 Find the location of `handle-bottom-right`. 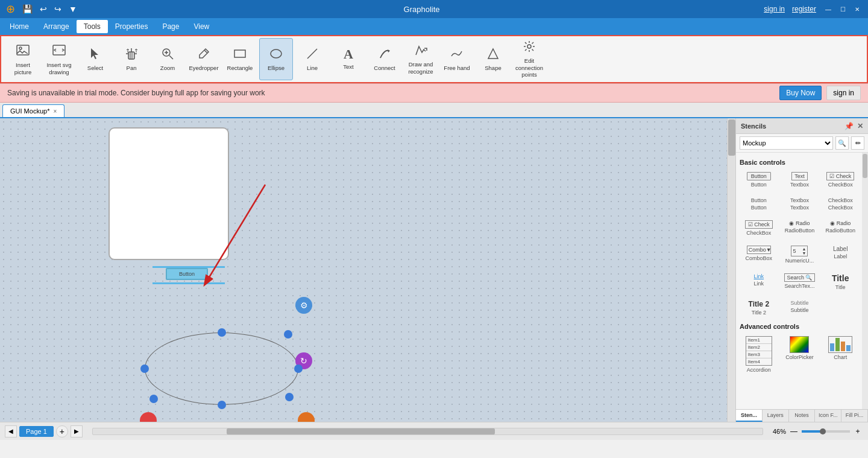

handle-bottom-right is located at coordinates (289, 397).